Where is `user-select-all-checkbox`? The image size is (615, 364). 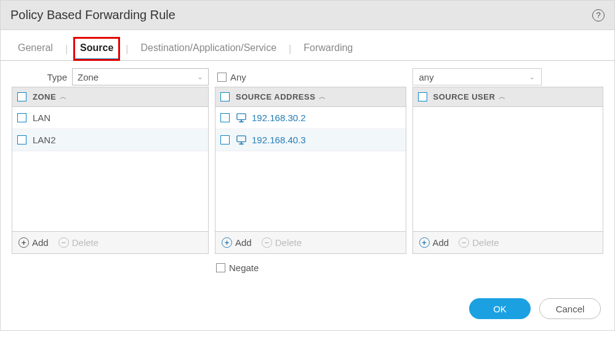 user-select-all-checkbox is located at coordinates (422, 97).